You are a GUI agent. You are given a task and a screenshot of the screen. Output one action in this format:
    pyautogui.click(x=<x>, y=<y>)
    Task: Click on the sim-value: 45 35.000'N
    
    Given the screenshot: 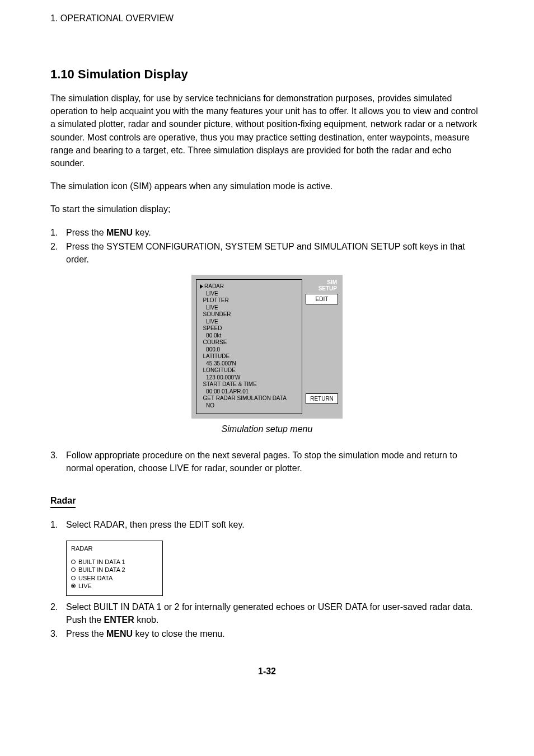 What is the action you would take?
    pyautogui.click(x=249, y=364)
    